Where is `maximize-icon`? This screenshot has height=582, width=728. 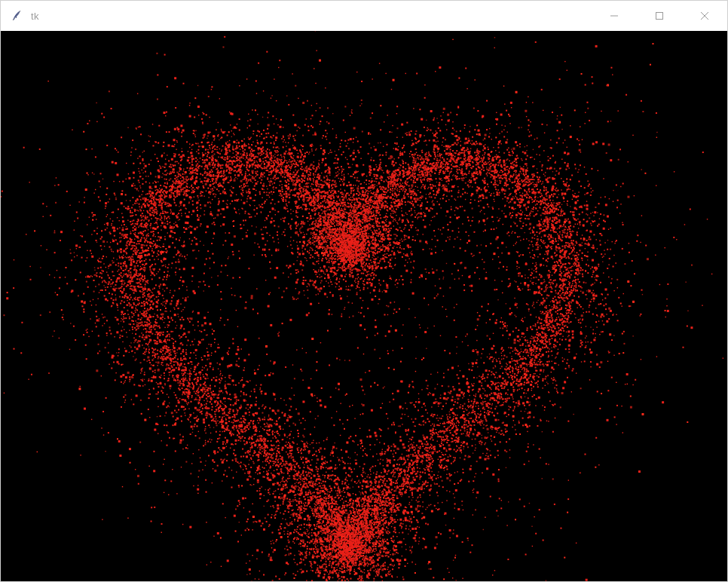 maximize-icon is located at coordinates (659, 16).